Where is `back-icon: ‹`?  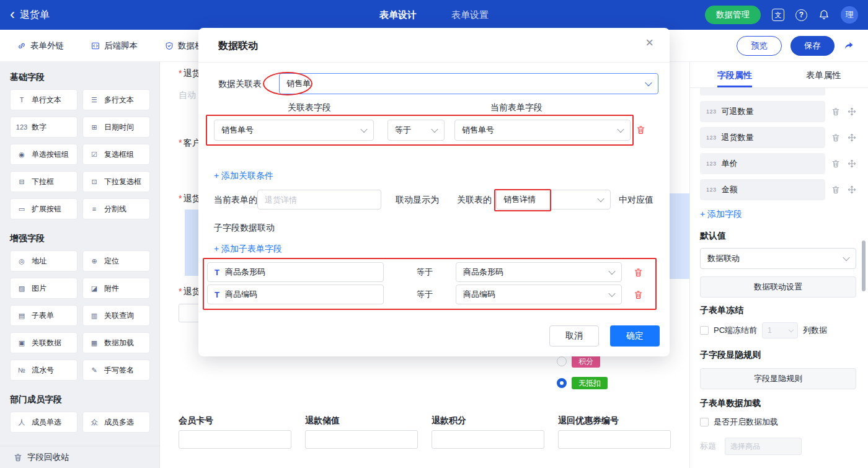 back-icon: ‹ is located at coordinates (12, 14).